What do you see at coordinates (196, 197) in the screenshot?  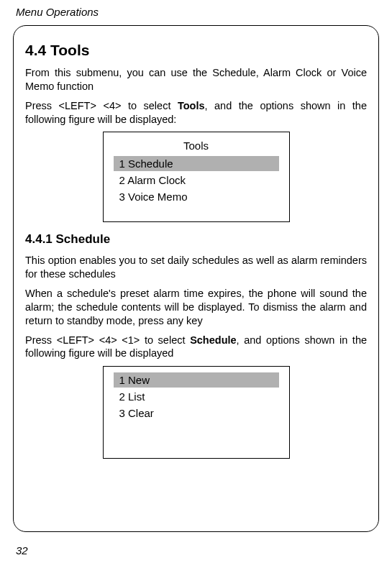 I see `tools-screen-item-3: 3 Voice Memo` at bounding box center [196, 197].